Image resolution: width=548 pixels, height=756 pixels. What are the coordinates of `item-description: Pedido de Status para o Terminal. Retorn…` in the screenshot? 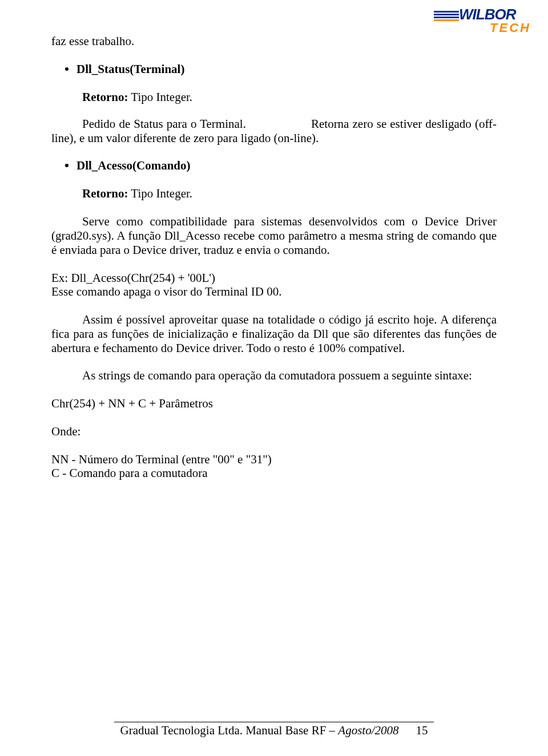 It's located at (274, 131).